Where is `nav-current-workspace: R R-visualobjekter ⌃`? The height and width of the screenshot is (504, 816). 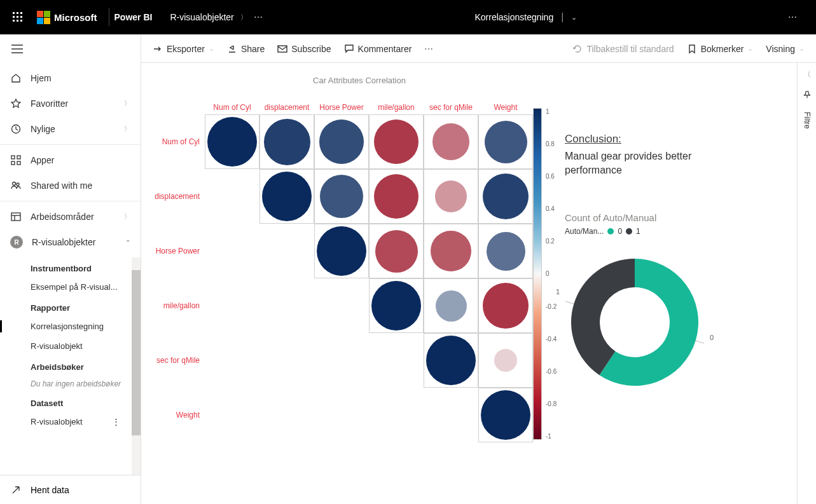 nav-current-workspace: R R-visualobjekter ⌃ is located at coordinates (70, 242).